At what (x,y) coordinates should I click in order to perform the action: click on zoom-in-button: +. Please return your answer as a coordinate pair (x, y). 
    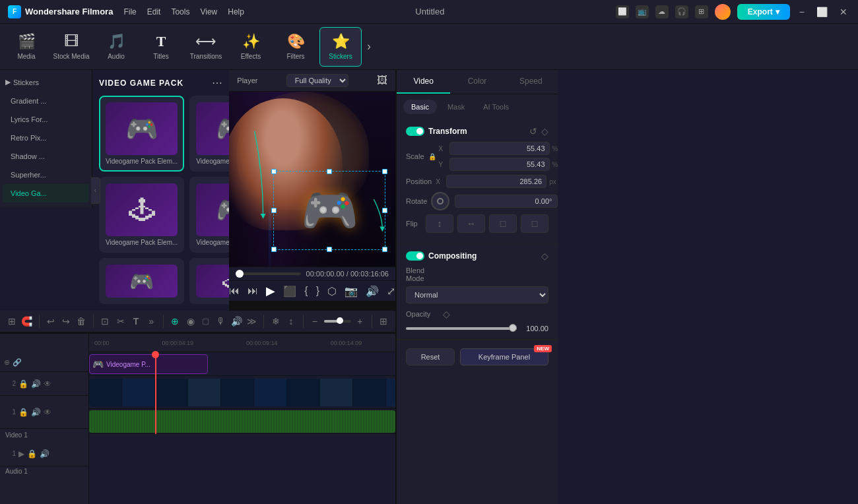
    Looking at the image, I should click on (360, 321).